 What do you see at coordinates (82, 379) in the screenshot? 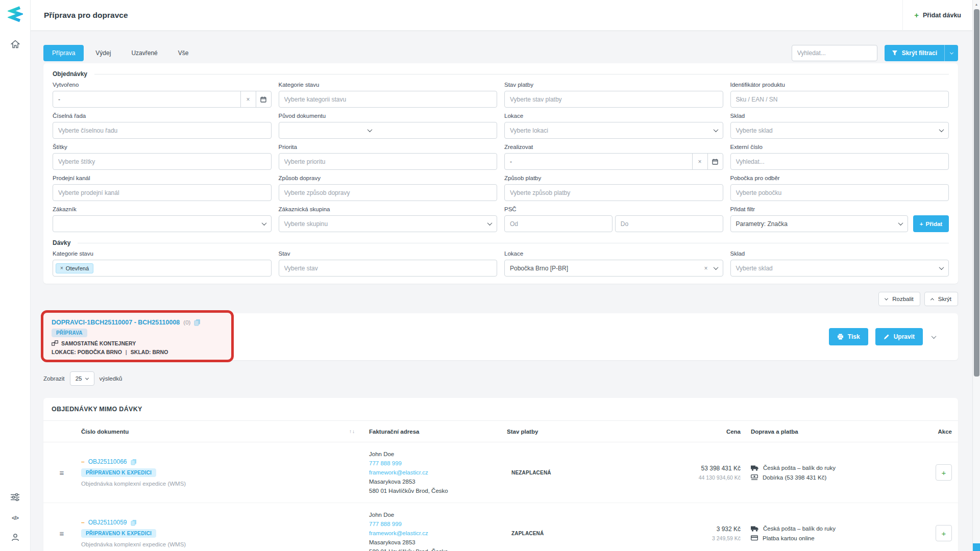
I see `page-size-select: 25` at bounding box center [82, 379].